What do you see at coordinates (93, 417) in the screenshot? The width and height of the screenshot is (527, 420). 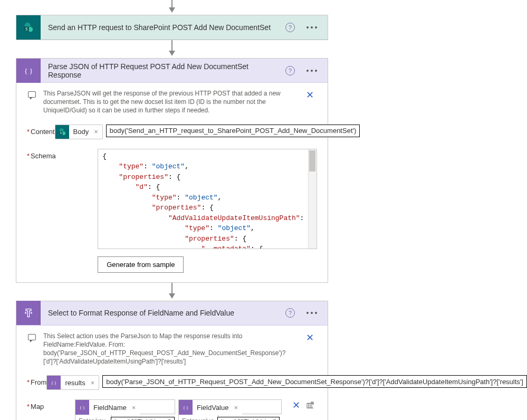 I see `map-key-input` at bounding box center [93, 417].